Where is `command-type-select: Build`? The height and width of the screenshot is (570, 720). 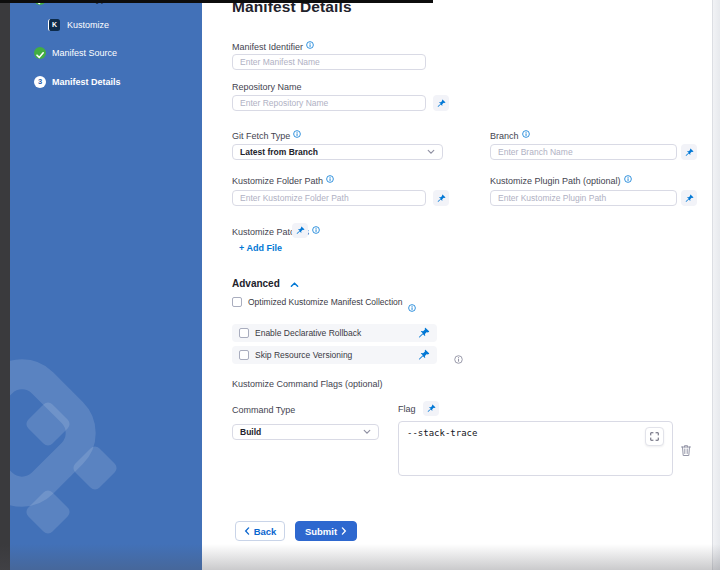 command-type-select: Build is located at coordinates (306, 432).